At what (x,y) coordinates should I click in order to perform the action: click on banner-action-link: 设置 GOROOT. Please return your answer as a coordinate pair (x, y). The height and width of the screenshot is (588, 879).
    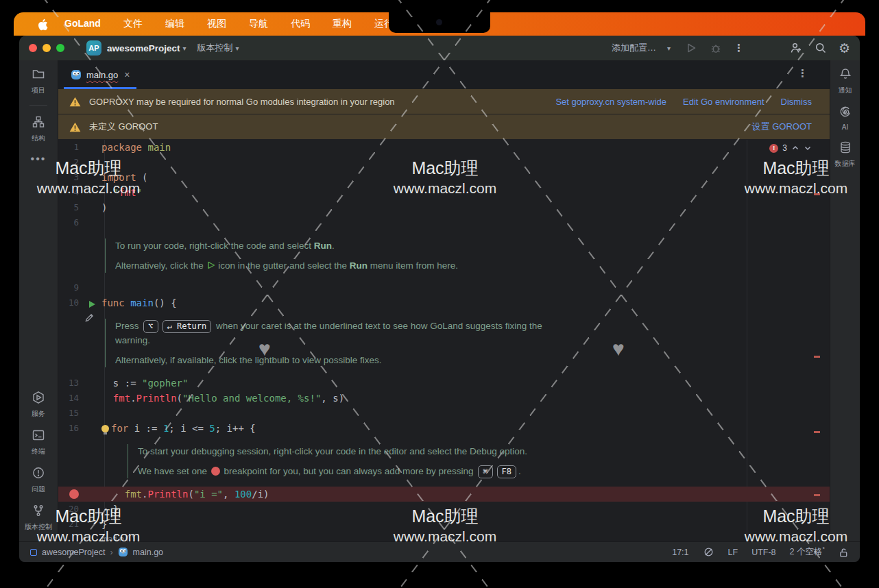
    Looking at the image, I should click on (782, 127).